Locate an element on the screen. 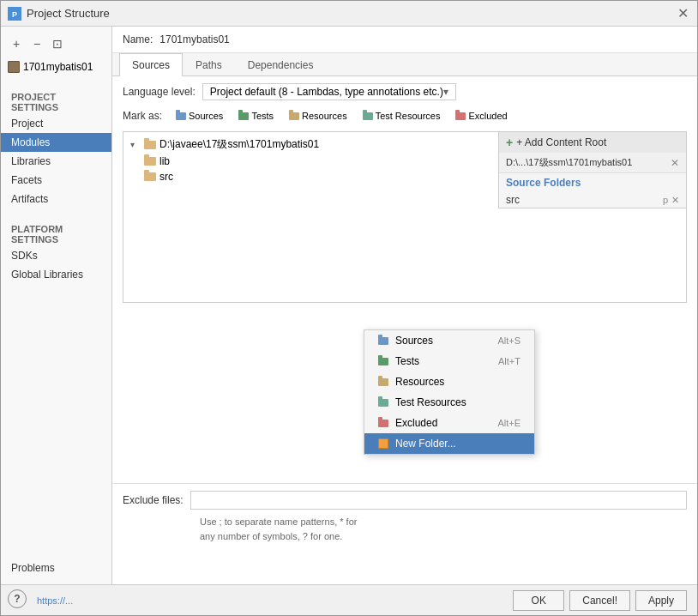 The height and width of the screenshot is (616, 698). ctx-tests-label: Tests is located at coordinates (407, 361).